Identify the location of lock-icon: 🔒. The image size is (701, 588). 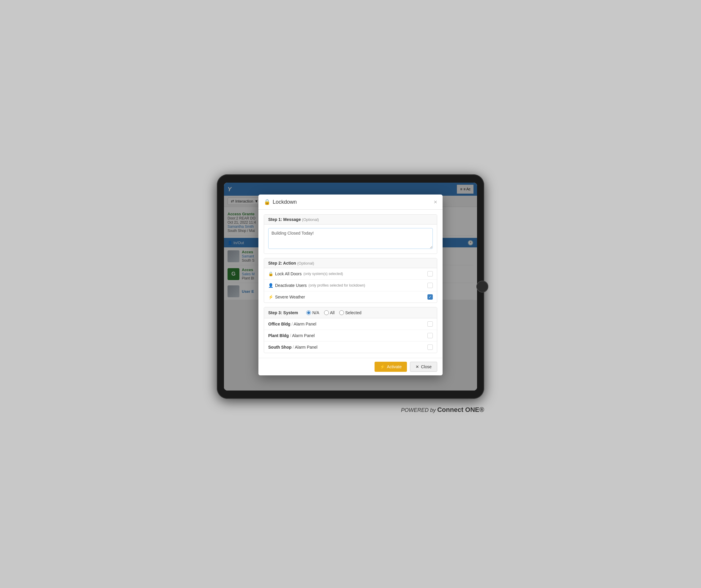
(267, 202).